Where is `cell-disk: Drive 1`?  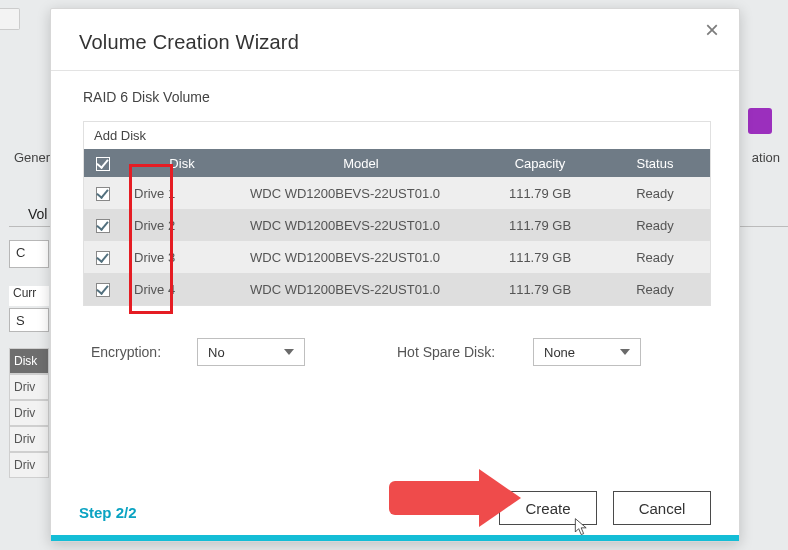
cell-disk: Drive 1 is located at coordinates (182, 193).